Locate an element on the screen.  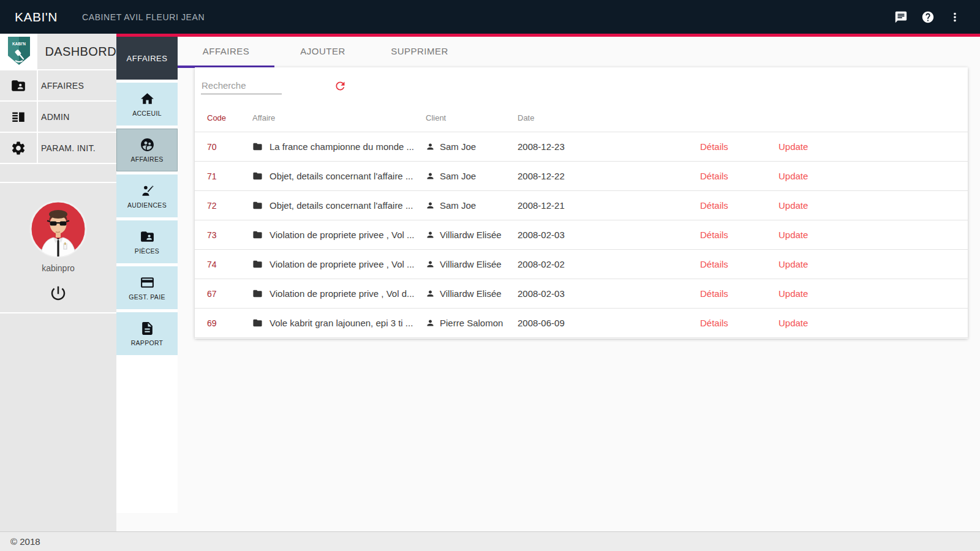
chat-icon is located at coordinates (901, 17).